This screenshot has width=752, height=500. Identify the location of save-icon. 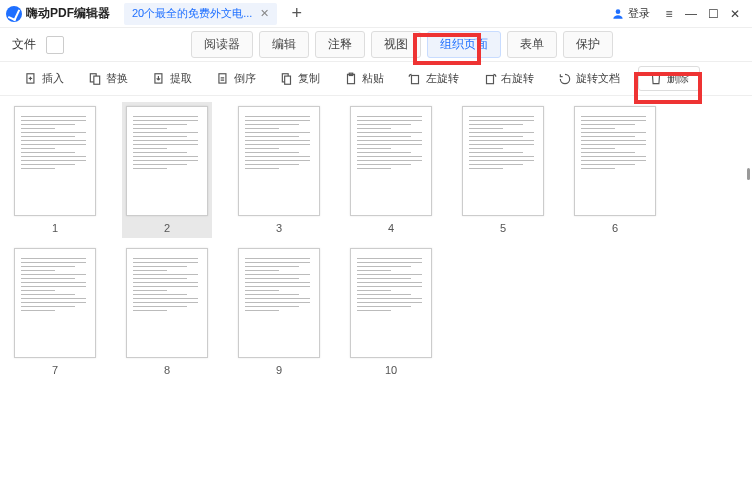
(55, 45).